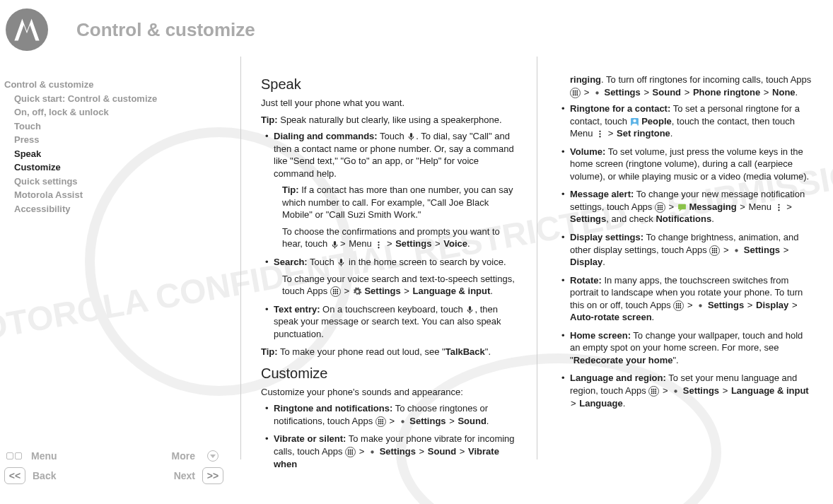 The width and height of the screenshot is (833, 504). Describe the element at coordinates (120, 168) in the screenshot. I see `toc-item-active: Customize` at that location.